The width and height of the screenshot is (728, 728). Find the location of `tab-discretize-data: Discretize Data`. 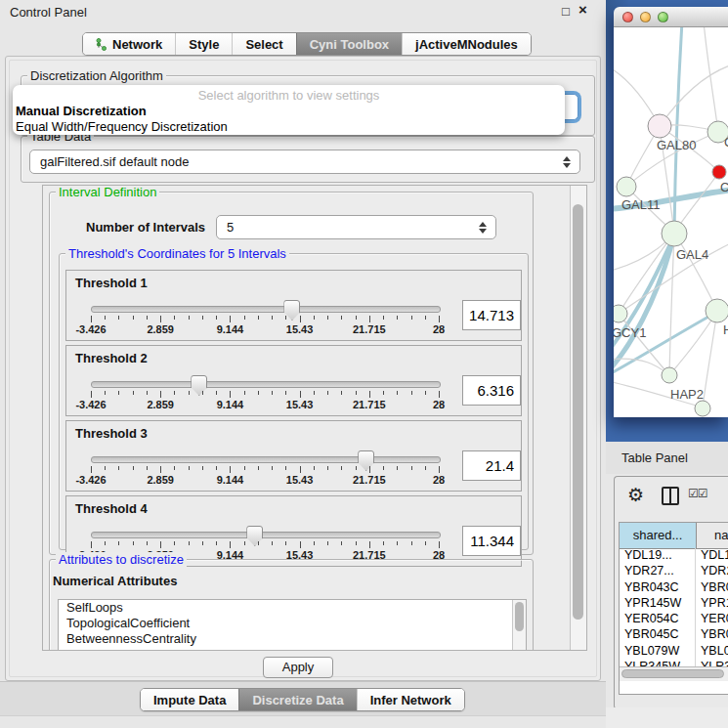

tab-discretize-data: Discretize Data is located at coordinates (297, 700).